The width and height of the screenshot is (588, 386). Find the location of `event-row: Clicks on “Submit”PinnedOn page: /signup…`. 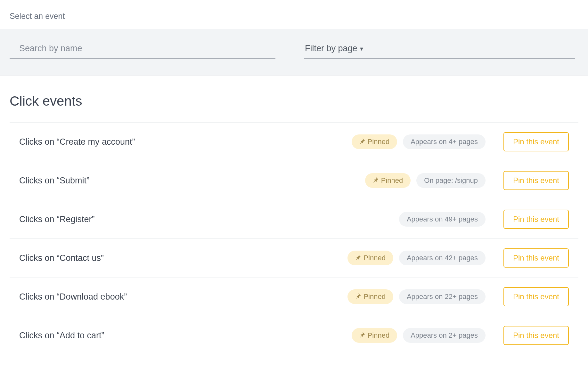

event-row: Clicks on “Submit”PinnedOn page: /signup… is located at coordinates (294, 181).